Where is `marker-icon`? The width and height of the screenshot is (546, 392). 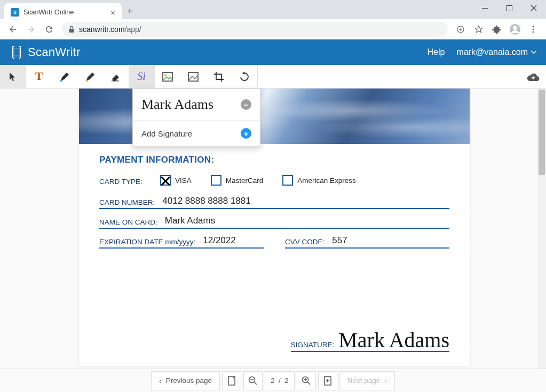
marker-icon is located at coordinates (90, 77).